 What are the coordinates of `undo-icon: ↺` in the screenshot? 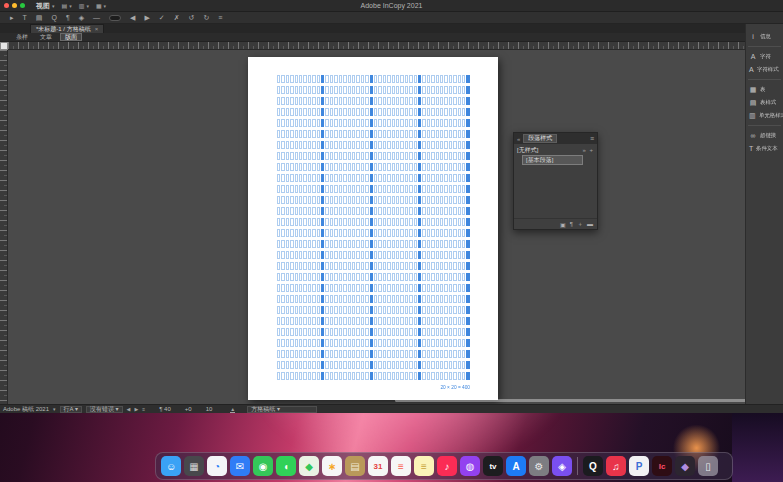 It's located at (192, 18).